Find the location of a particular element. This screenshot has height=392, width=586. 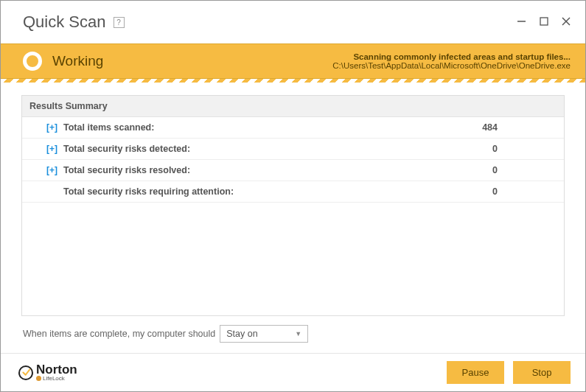

status-label: Working is located at coordinates (78, 61).